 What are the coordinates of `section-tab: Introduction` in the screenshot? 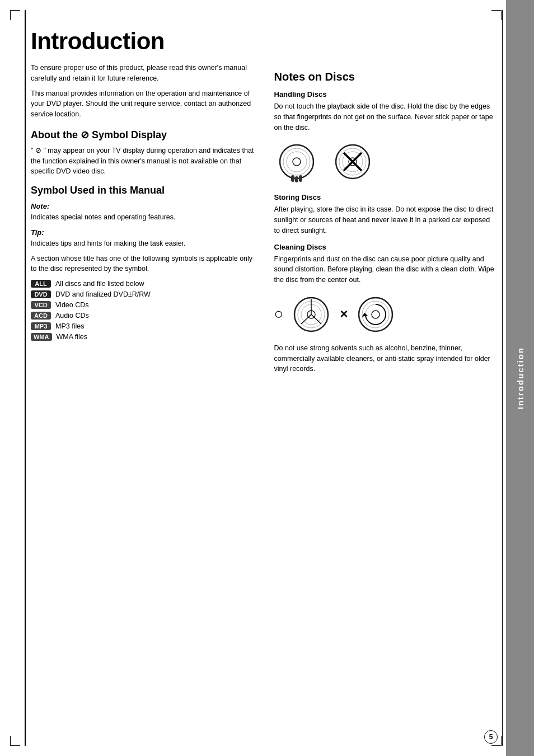 It's located at (520, 378).